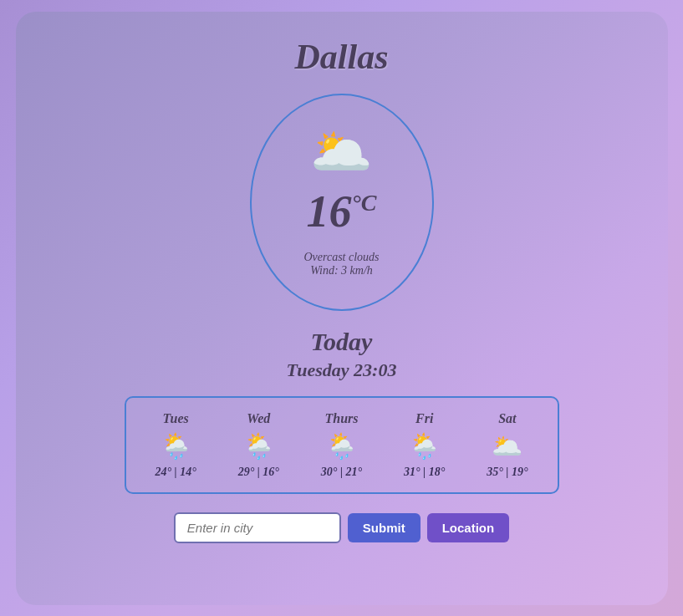 The height and width of the screenshot is (616, 683). Describe the element at coordinates (176, 472) in the screenshot. I see `forecast-temps: 24° | 14°` at that location.